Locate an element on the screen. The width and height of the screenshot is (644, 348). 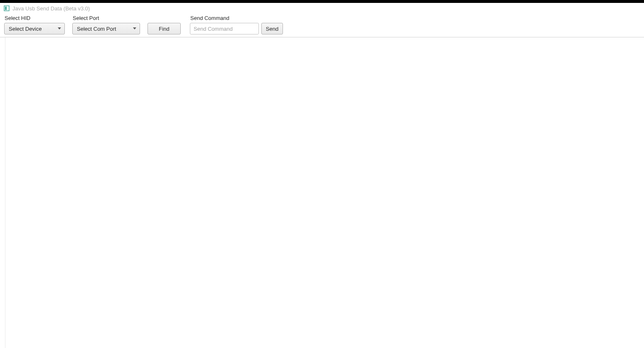
window-title: Java Usb Send Data (Beta v3.0) is located at coordinates (51, 8).